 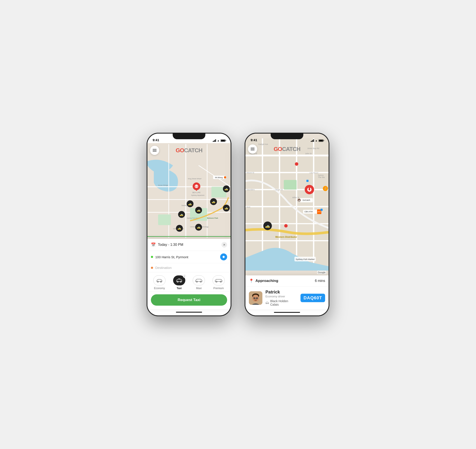 What do you see at coordinates (316, 141) in the screenshot?
I see `wifi-icon-2: ▲` at bounding box center [316, 141].